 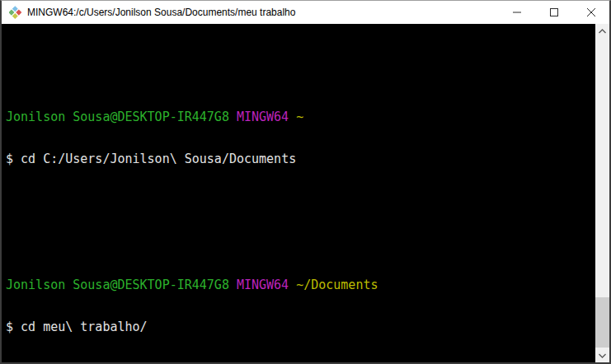 What do you see at coordinates (602, 31) in the screenshot?
I see `scroll-up-button` at bounding box center [602, 31].